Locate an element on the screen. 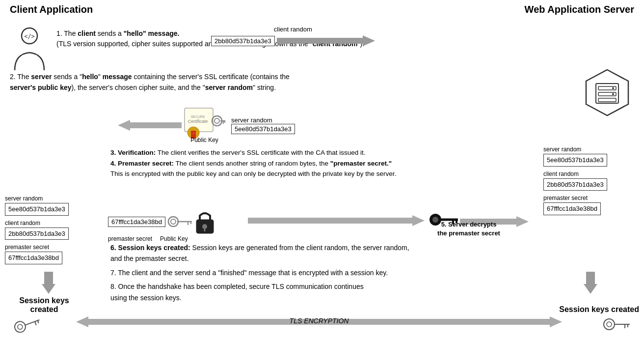 This screenshot has width=644, height=341. premaster-labels: premaster secret Public Key is located at coordinates (162, 239).